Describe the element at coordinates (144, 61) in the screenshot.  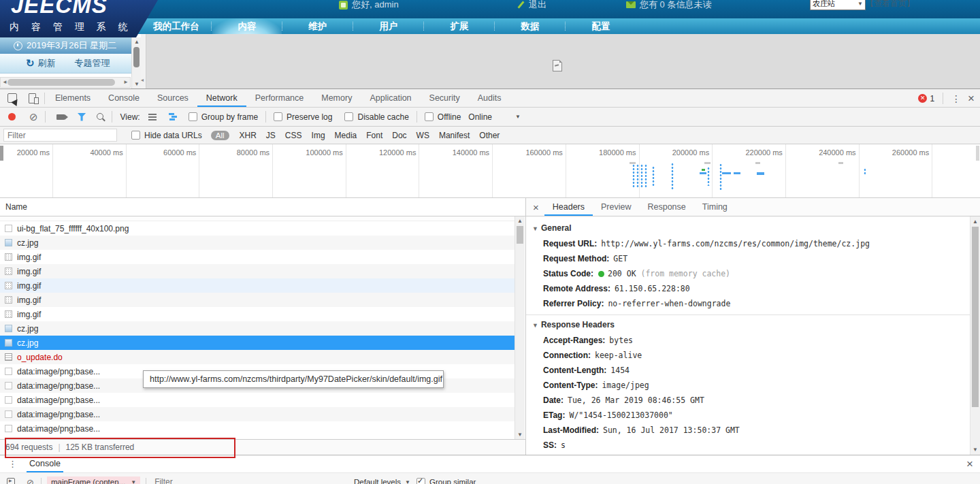
I see `frame-splitter` at that location.